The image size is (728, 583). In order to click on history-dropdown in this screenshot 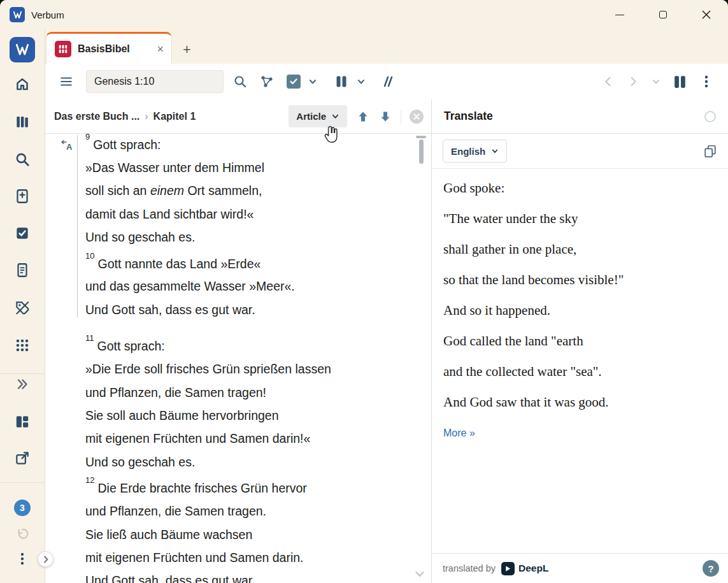, I will do `click(656, 82)`.